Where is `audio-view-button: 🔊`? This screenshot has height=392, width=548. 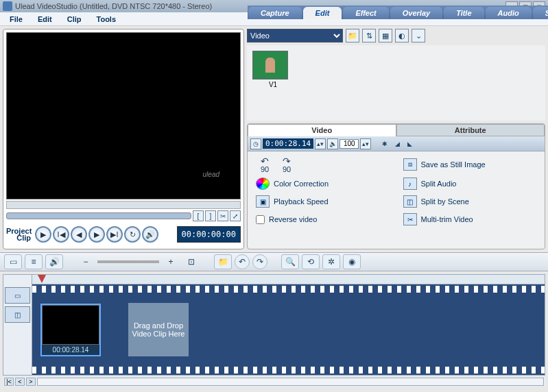
audio-view-button: 🔊 is located at coordinates (54, 262).